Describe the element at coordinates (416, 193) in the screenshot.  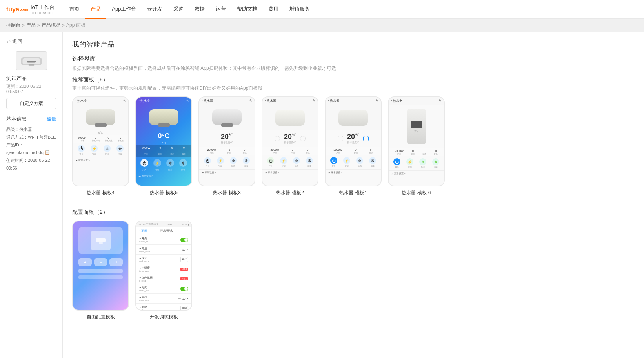
I see `card-name-6: 热水器-模板 6` at that location.